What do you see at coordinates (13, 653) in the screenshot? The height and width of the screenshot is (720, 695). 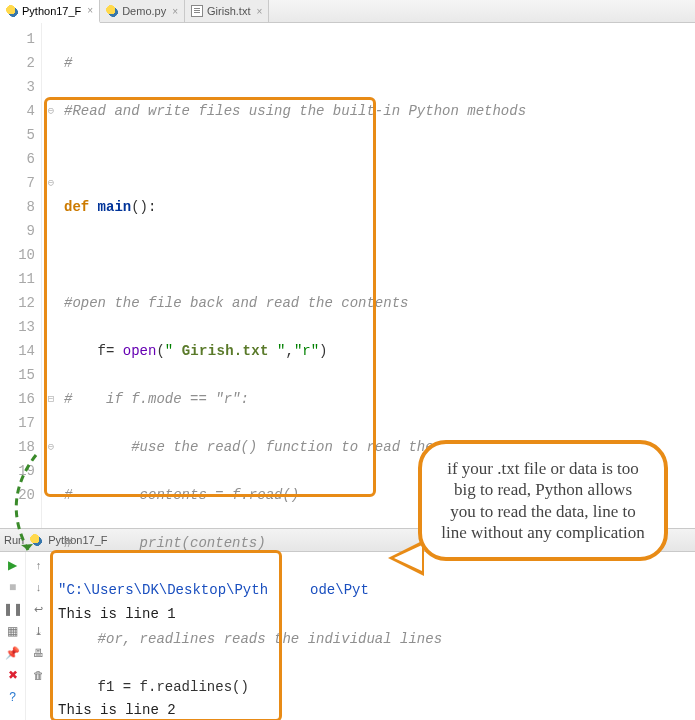 I see `pin-button: 📌` at bounding box center [13, 653].